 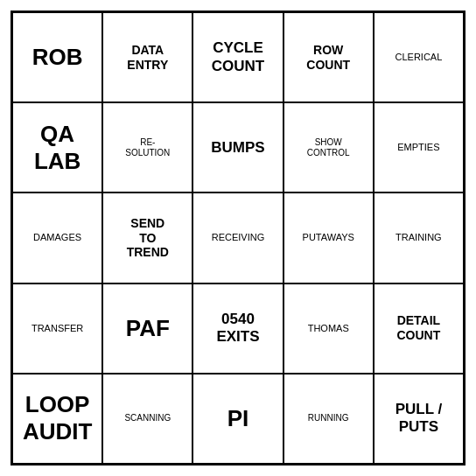 I want to click on cell-r4c3: RUNNING, so click(x=329, y=418).